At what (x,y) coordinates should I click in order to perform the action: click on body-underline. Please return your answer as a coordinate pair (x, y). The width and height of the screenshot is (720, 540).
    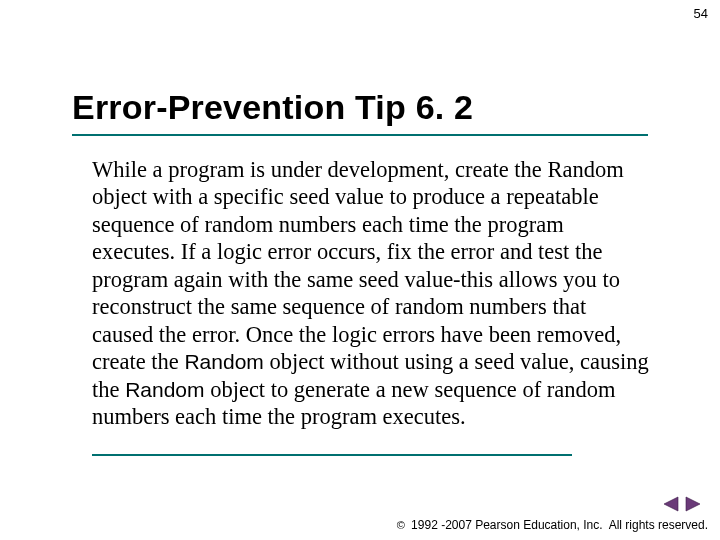
    Looking at the image, I should click on (332, 455).